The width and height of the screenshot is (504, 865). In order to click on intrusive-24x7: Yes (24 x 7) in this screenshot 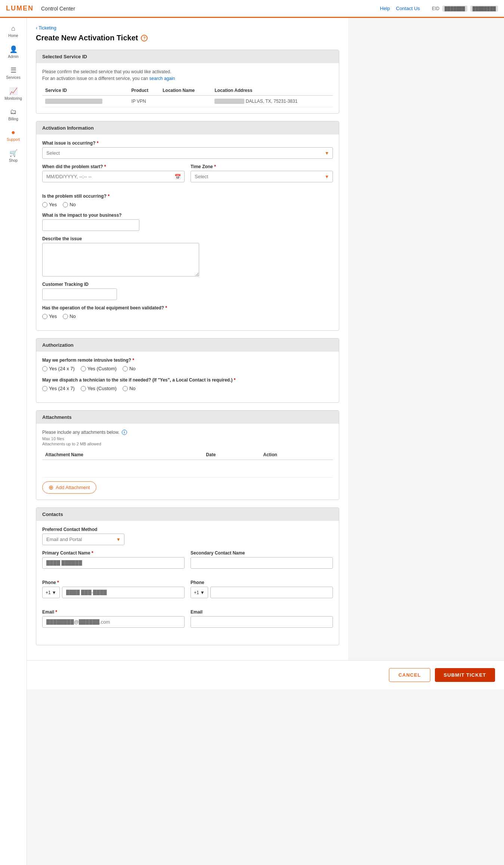, I will do `click(58, 368)`.